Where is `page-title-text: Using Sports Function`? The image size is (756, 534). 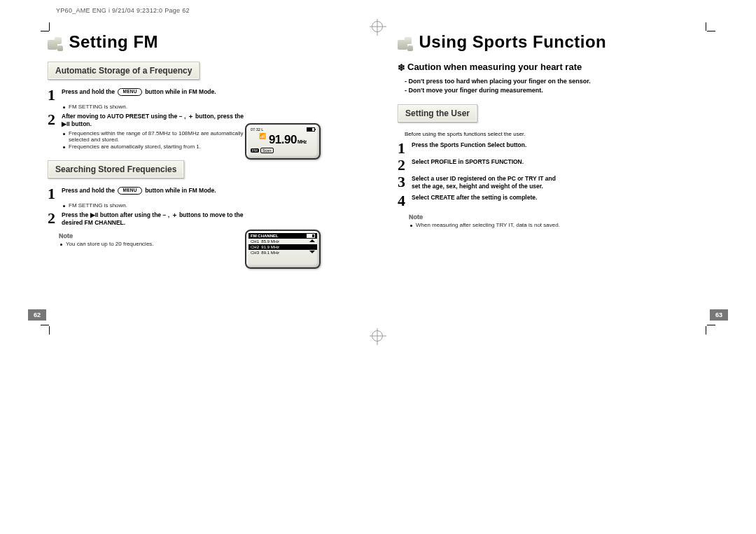
page-title-text: Using Sports Function is located at coordinates (512, 42).